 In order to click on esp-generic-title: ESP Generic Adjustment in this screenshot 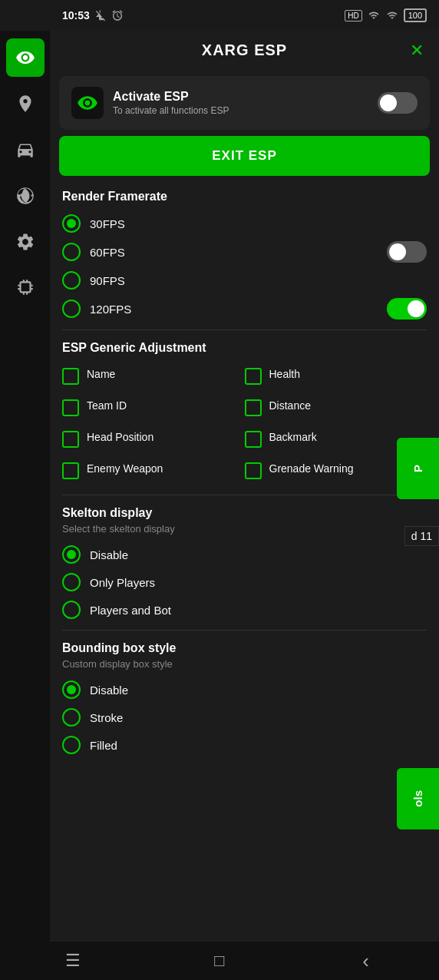, I will do `click(244, 348)`.